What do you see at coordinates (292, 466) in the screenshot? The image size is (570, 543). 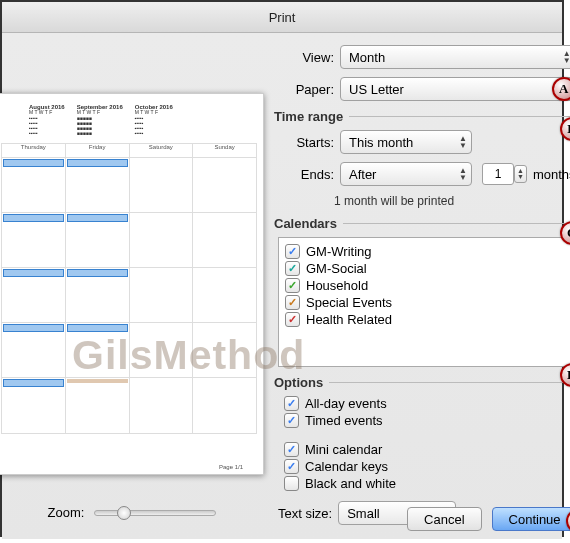 I see `keys-checkbox` at bounding box center [292, 466].